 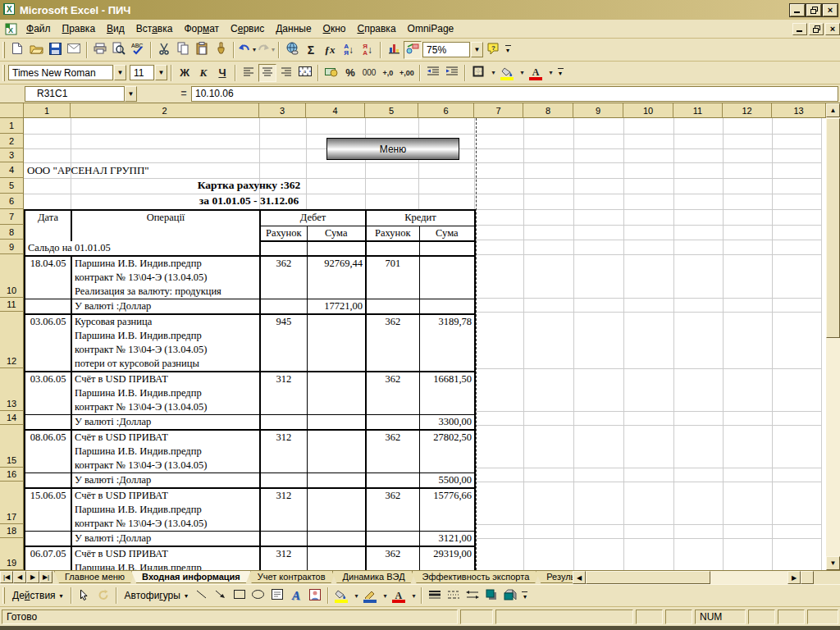 What do you see at coordinates (393, 149) in the screenshot?
I see `menu-macro-button: Меню` at bounding box center [393, 149].